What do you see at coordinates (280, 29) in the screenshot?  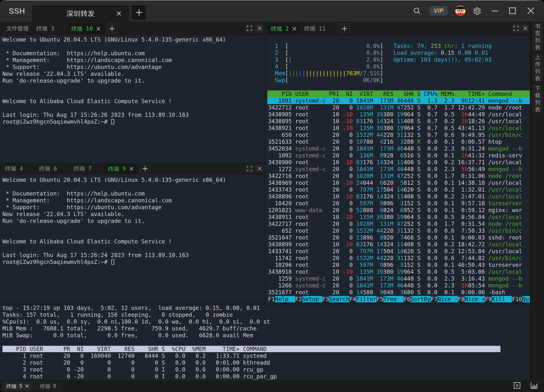 I see `tab-label: 2` at bounding box center [280, 29].